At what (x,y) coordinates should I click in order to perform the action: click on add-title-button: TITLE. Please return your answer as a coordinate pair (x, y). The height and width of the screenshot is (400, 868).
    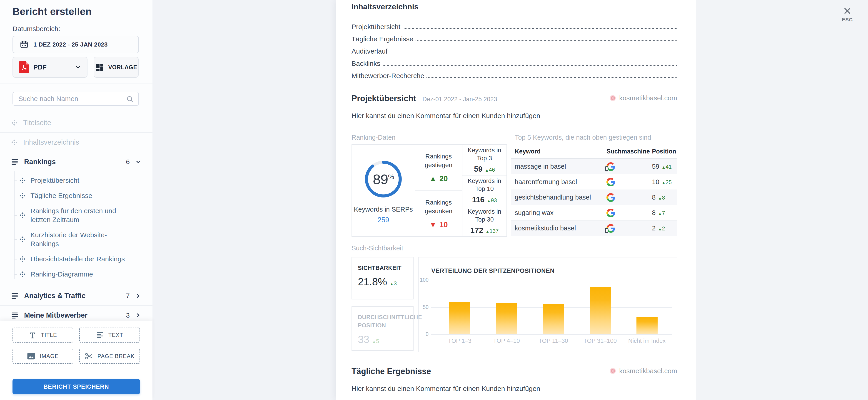
    Looking at the image, I should click on (43, 335).